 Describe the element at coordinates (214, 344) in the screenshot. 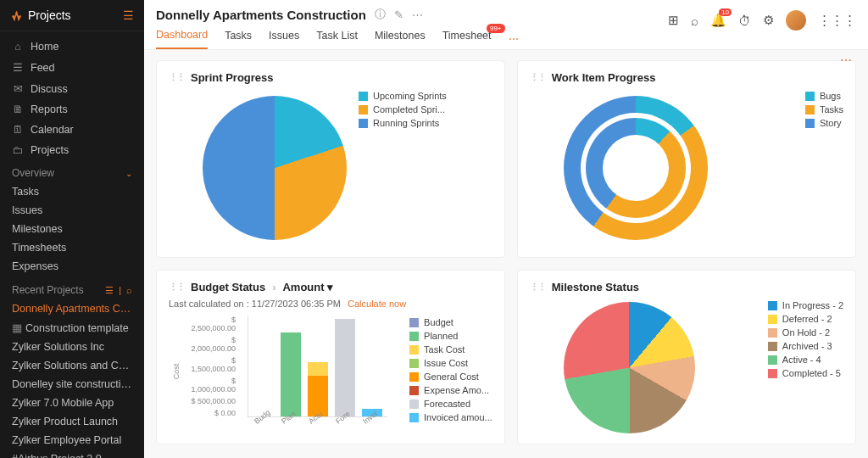

I see `y-tick: $ 2,000,000.00` at that location.